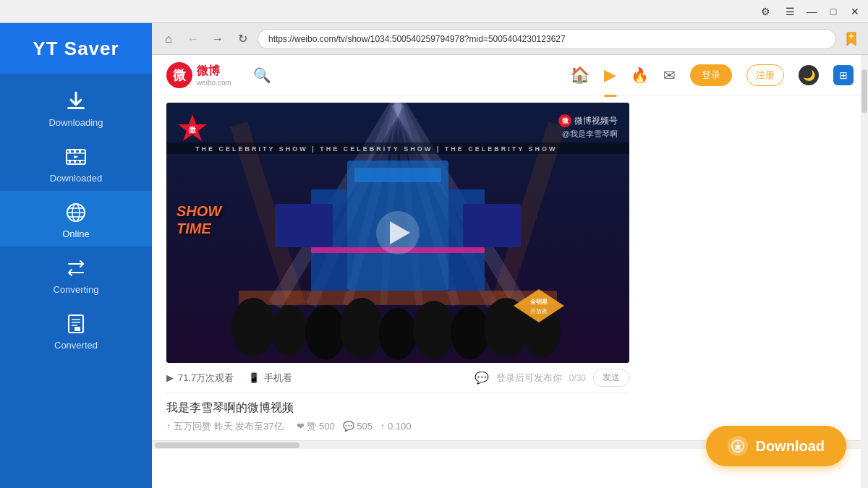 The width and height of the screenshot is (868, 488). What do you see at coordinates (76, 330) in the screenshot?
I see `sidebar-item-converted: Converted` at bounding box center [76, 330].